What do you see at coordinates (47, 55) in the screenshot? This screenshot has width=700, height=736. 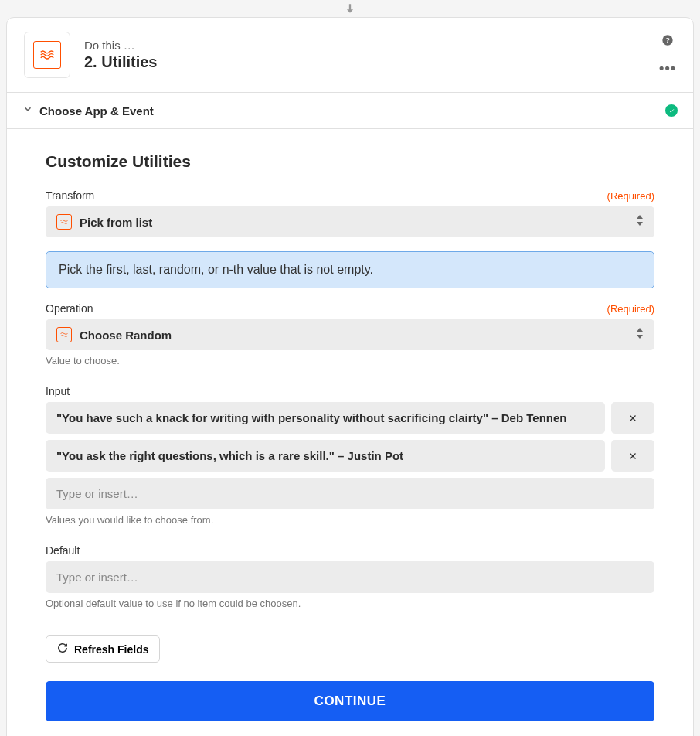 I see `app-icon` at bounding box center [47, 55].